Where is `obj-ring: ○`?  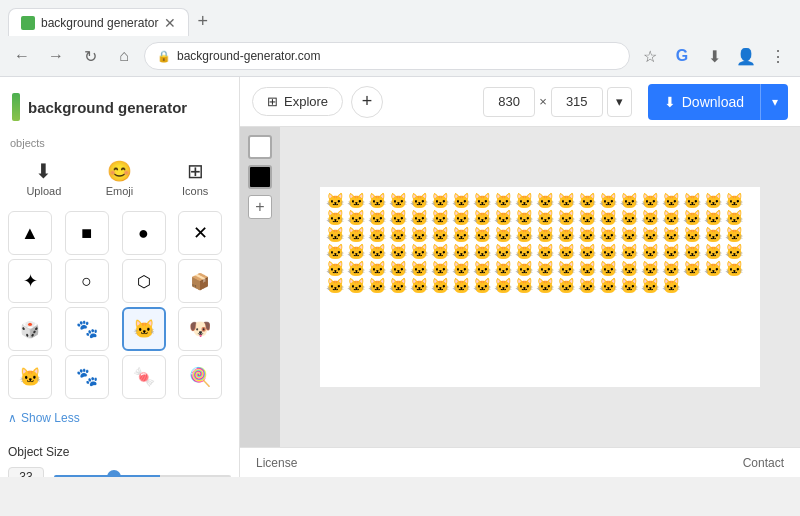 obj-ring: ○ is located at coordinates (87, 281).